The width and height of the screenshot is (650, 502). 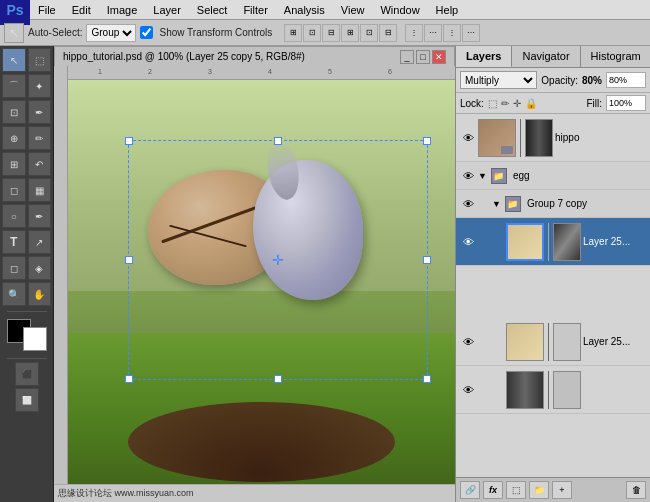 What do you see at coordinates (27, 400) in the screenshot?
I see `tool-screen-mode: ⬜` at bounding box center [27, 400].